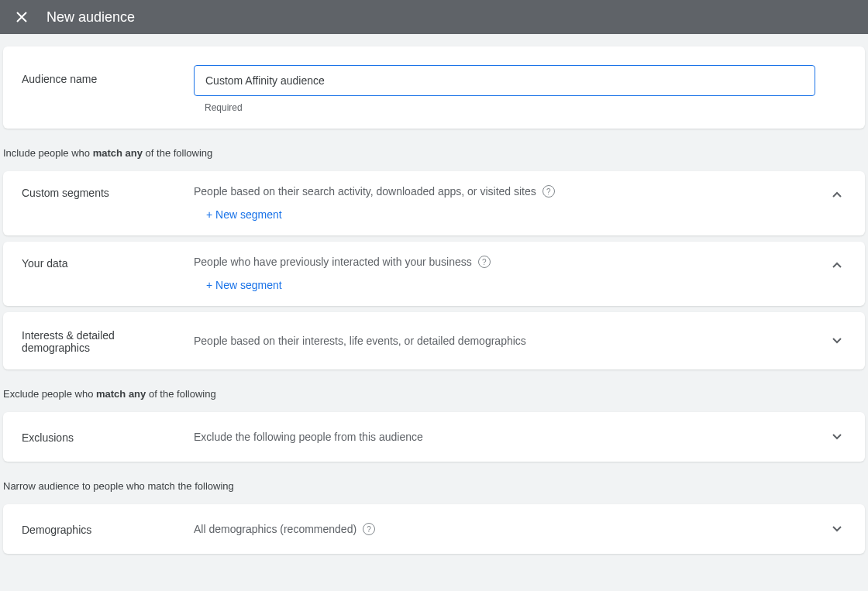 This screenshot has width=868, height=591. Describe the element at coordinates (181, 393) in the screenshot. I see `exclude-label-suffix: of the following` at that location.